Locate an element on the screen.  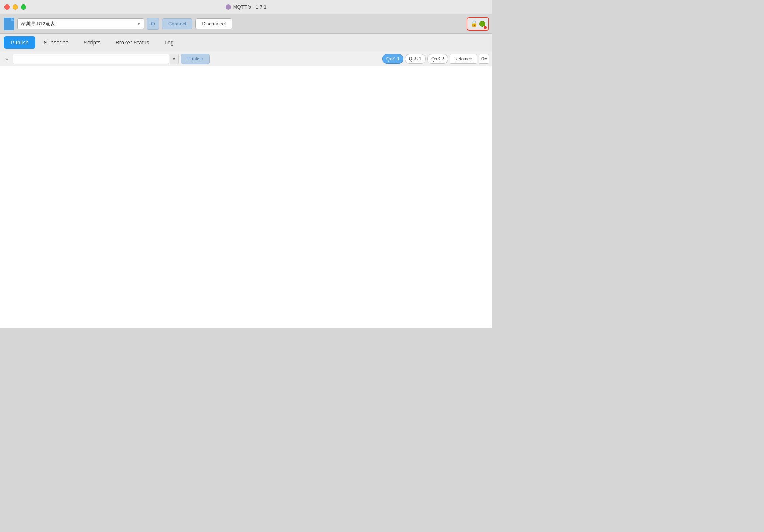
window-title-area: MQTT.fx - 1.7.1 is located at coordinates (246, 7).